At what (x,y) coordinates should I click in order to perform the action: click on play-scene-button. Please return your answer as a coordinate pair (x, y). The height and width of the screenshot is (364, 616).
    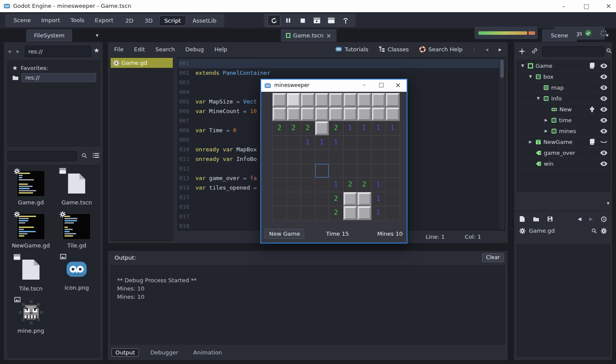
    Looking at the image, I should click on (317, 20).